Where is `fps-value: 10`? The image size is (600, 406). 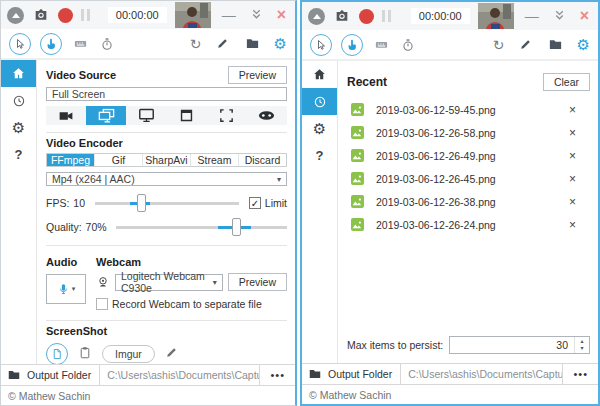
fps-value: 10 is located at coordinates (82, 203).